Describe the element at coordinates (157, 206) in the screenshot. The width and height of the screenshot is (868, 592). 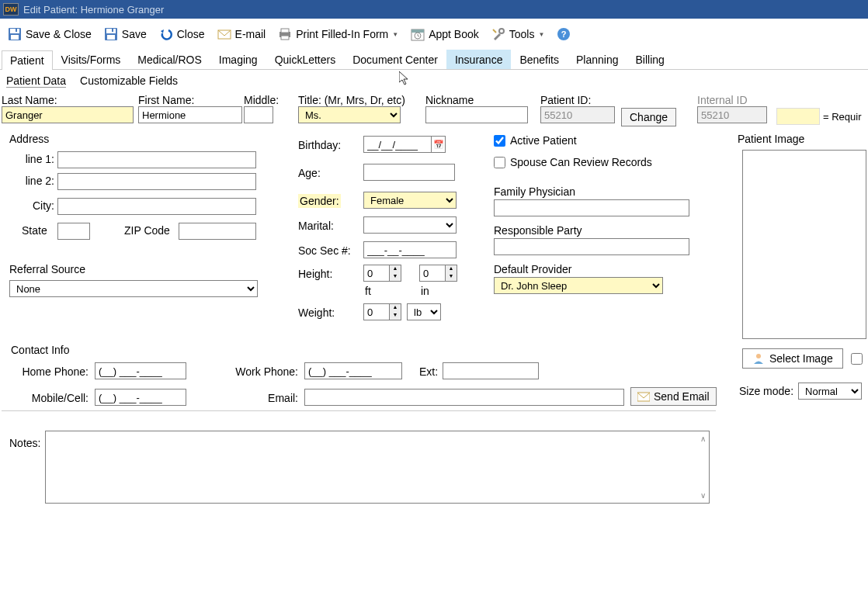
I see `city-input` at that location.